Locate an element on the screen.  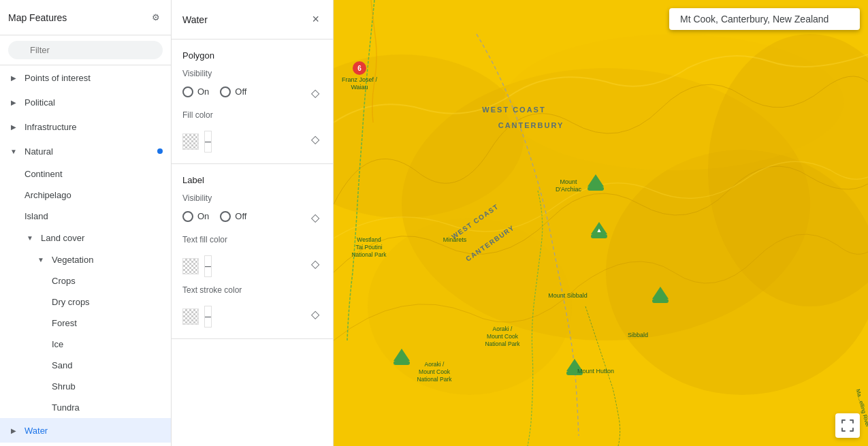
text-fill-checker is located at coordinates (191, 266).